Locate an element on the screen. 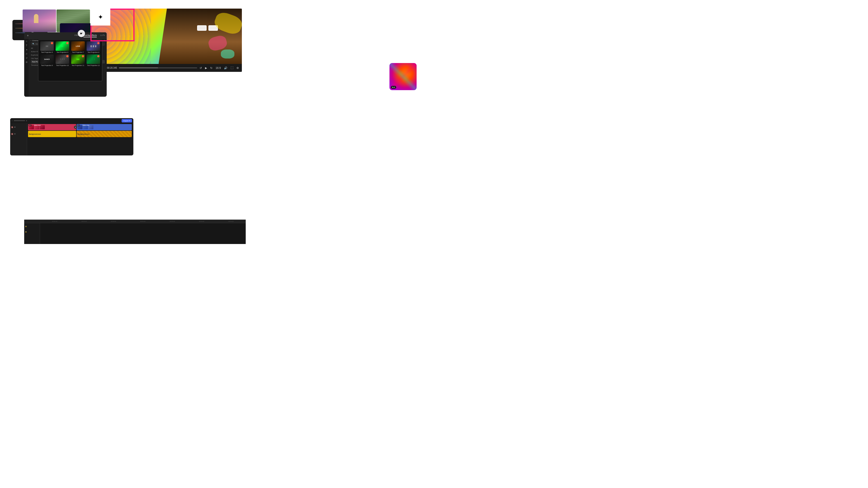 Image resolution: width=868 pixels, height=488 pixels. effect-thumb-8: ♛ ▐▌▐▌▐▌ is located at coordinates (93, 46).